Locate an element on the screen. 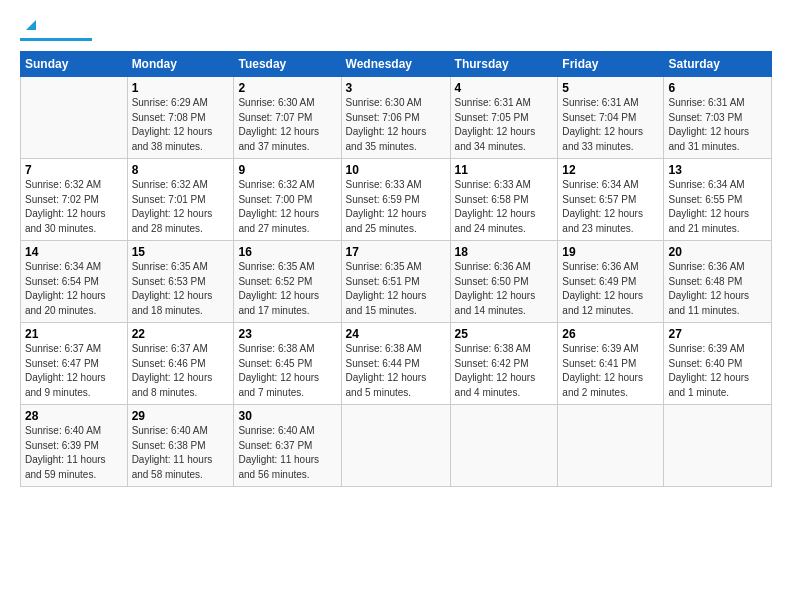  day-info: Sunrise: 6:35 AMSunset: 6:53 PMDaylight:… is located at coordinates (181, 289).